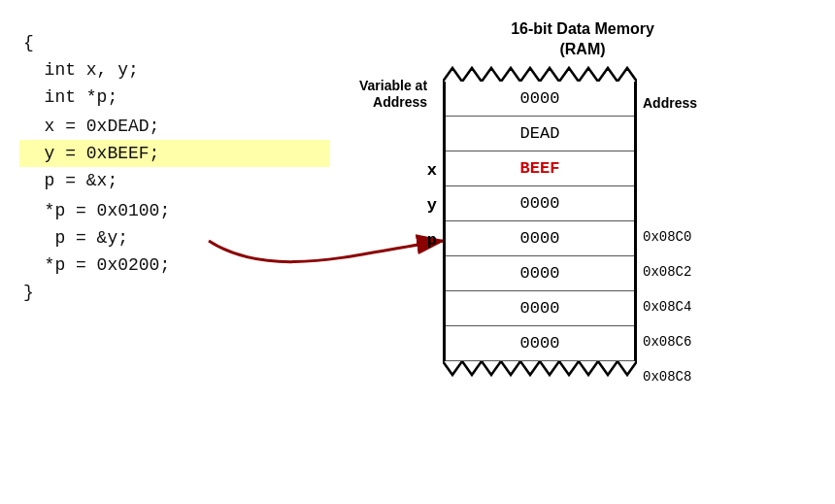 The height and width of the screenshot is (504, 835). I want to click on ram-row-0: 0000, so click(540, 99).